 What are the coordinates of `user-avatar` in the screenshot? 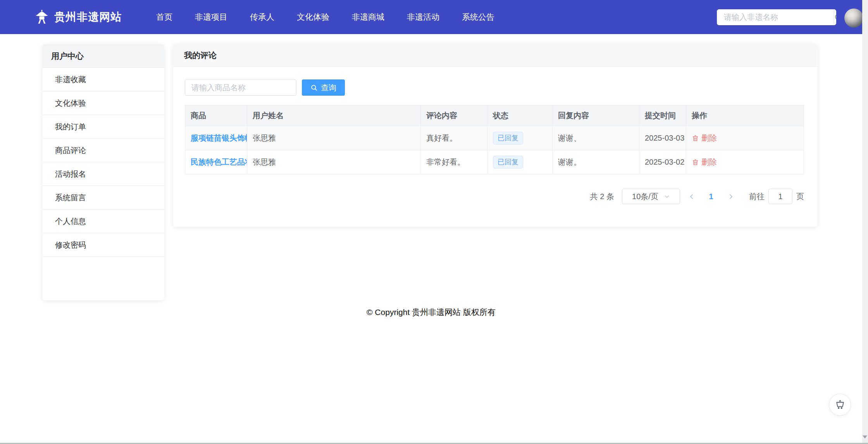 It's located at (854, 18).